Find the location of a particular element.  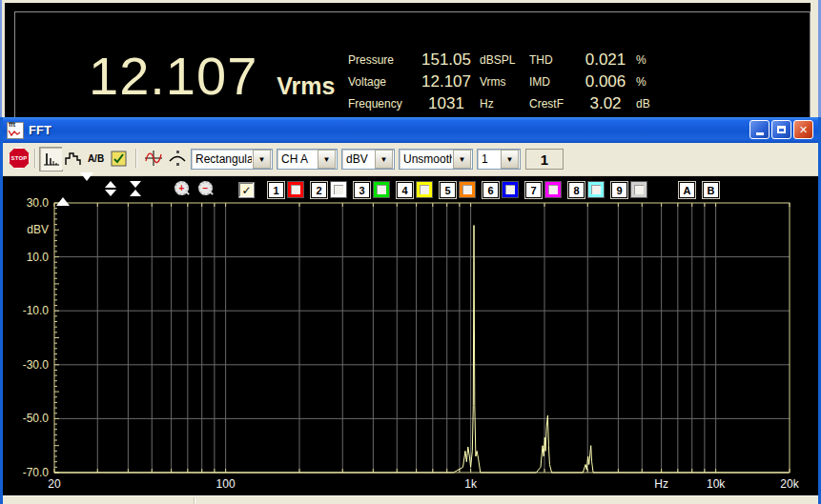

spectrum-bars-icon is located at coordinates (51, 159).